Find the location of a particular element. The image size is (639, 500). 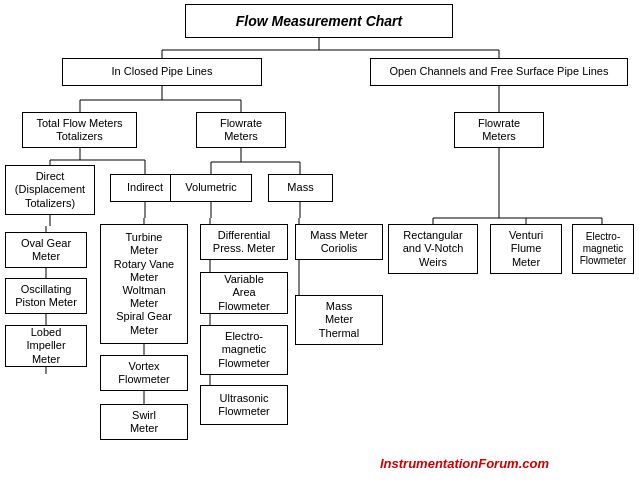

variable-area-node: Variable Area Flowmeter is located at coordinates (244, 293).